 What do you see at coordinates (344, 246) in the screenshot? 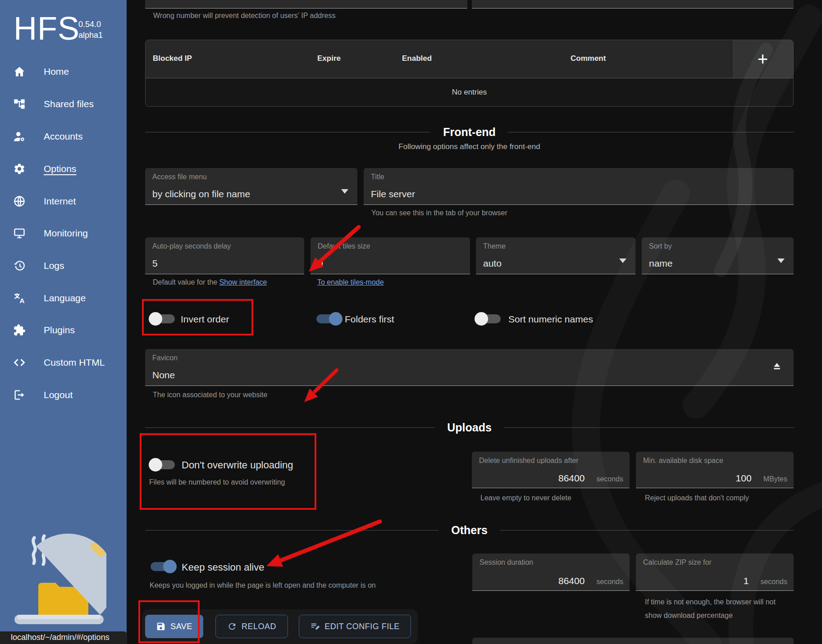
I see `field-label: Default tiles size` at bounding box center [344, 246].